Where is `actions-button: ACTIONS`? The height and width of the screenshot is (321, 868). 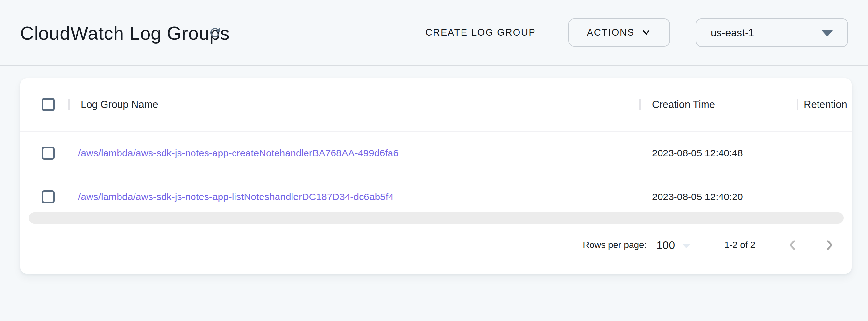 actions-button: ACTIONS is located at coordinates (619, 32).